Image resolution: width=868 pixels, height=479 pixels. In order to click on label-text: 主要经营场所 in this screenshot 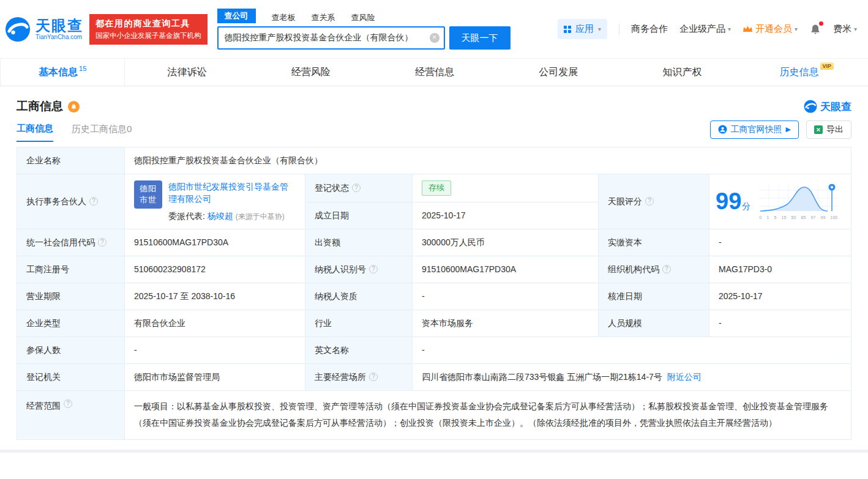, I will do `click(340, 377)`.